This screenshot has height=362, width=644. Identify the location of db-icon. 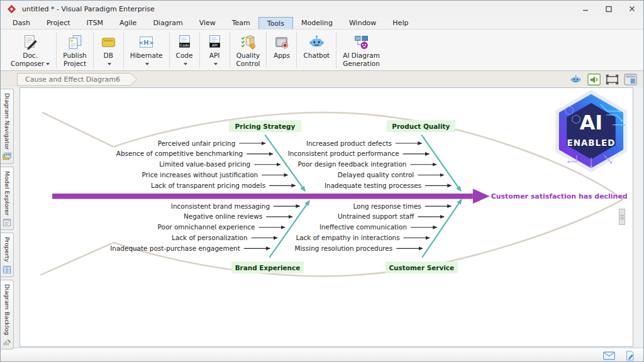
(108, 43).